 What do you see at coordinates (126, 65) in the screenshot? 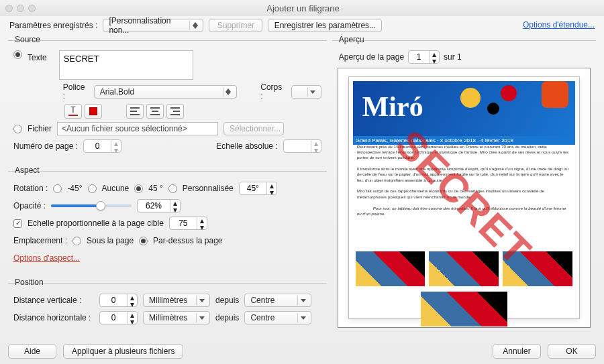
I see `texte-input: SECRET` at bounding box center [126, 65].